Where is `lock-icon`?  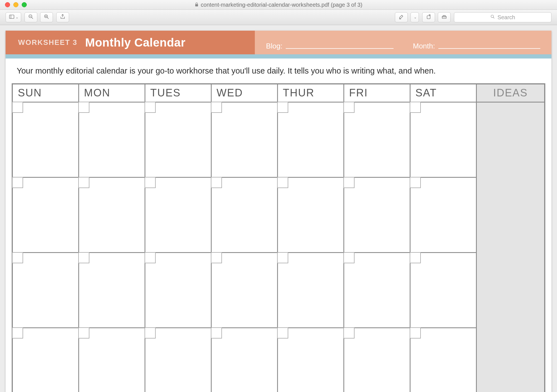
lock-icon is located at coordinates (197, 5).